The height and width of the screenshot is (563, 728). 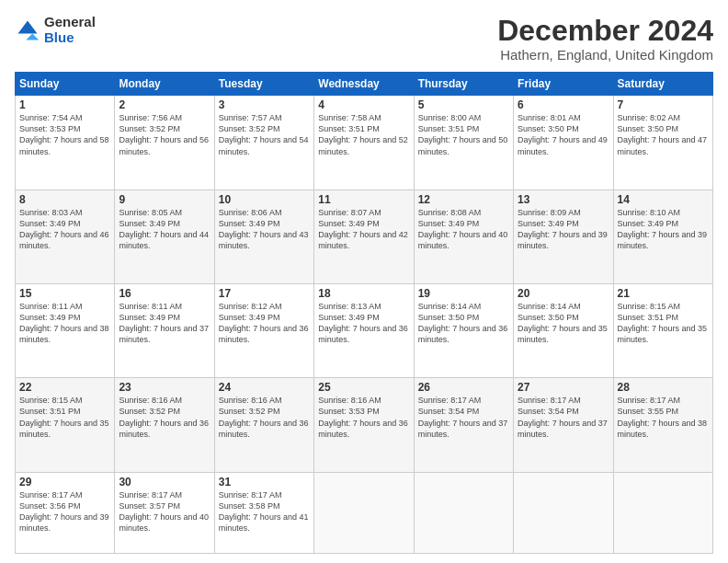 What do you see at coordinates (64, 387) in the screenshot?
I see `day-number: 22` at bounding box center [64, 387].